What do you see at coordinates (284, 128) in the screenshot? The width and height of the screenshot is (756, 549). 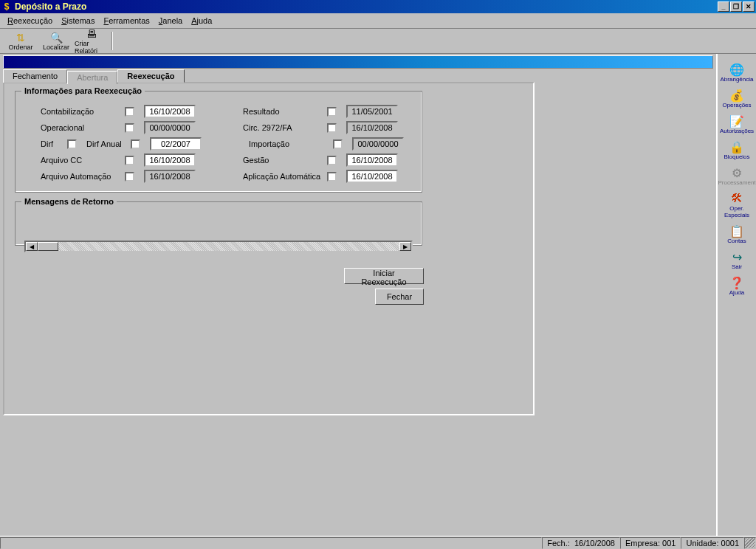 I see `label-circ: Circ. 2972/FA` at bounding box center [284, 128].